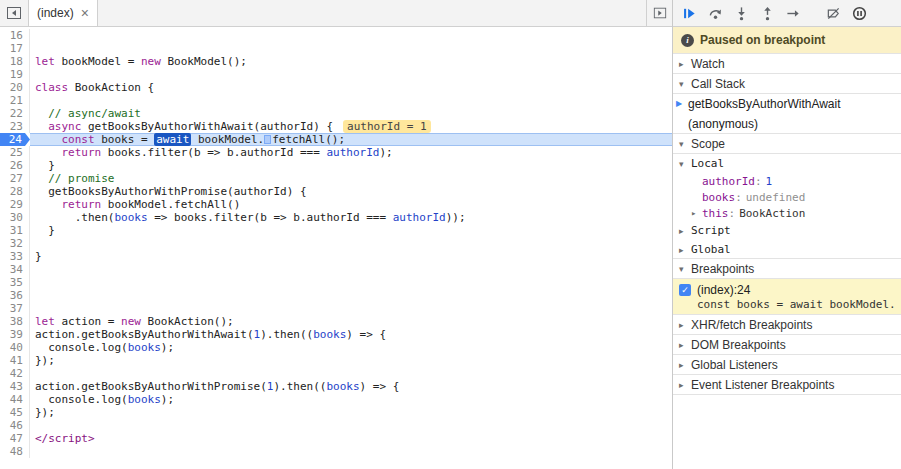 This screenshot has height=469, width=901. Describe the element at coordinates (15, 308) in the screenshot. I see `line-number-37: 37` at that location.